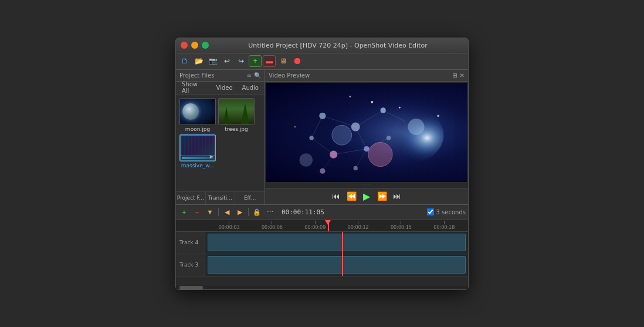  I want to click on preview-label: Video Preview, so click(289, 75).